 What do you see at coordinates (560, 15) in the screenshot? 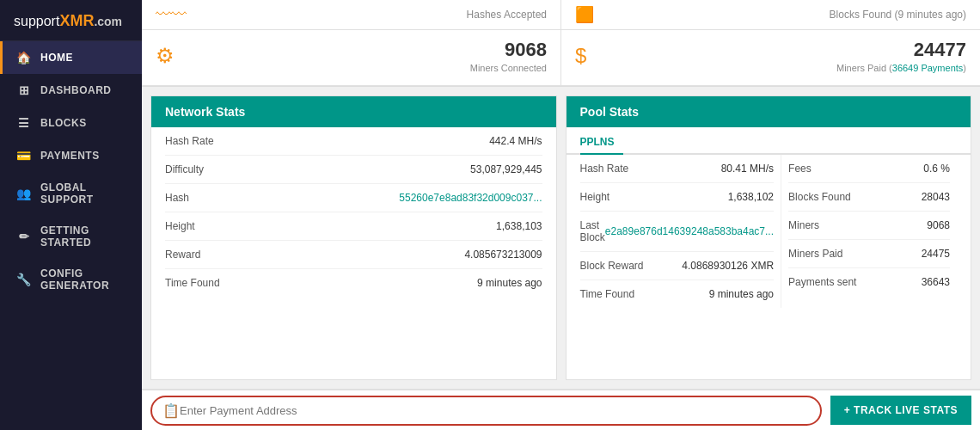
I see `partial-stats-row: 〰〰 Hashes Accepted 🟧 Blocks Found (9 min…` at bounding box center [560, 15].